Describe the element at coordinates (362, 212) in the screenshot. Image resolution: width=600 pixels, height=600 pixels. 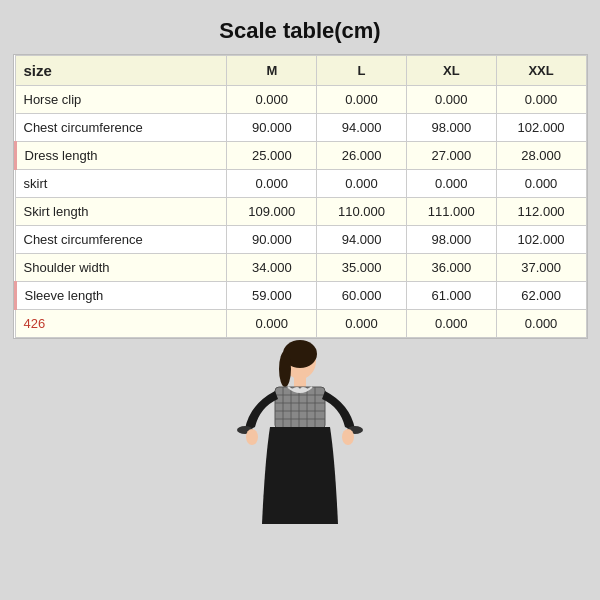
I see `row-value: 110.000` at that location.